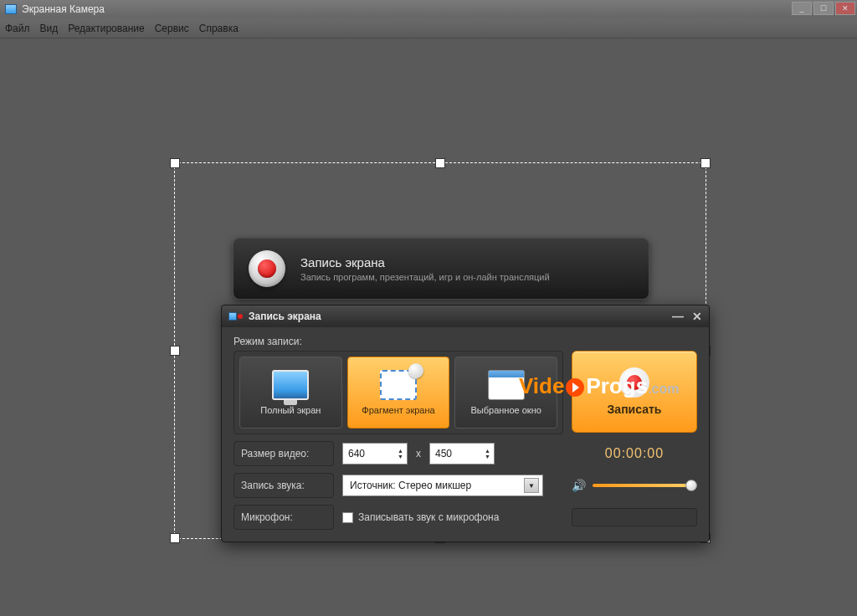 The height and width of the screenshot is (616, 857). Describe the element at coordinates (291, 393) in the screenshot. I see `mode-fullscreen: Полный экран` at that location.